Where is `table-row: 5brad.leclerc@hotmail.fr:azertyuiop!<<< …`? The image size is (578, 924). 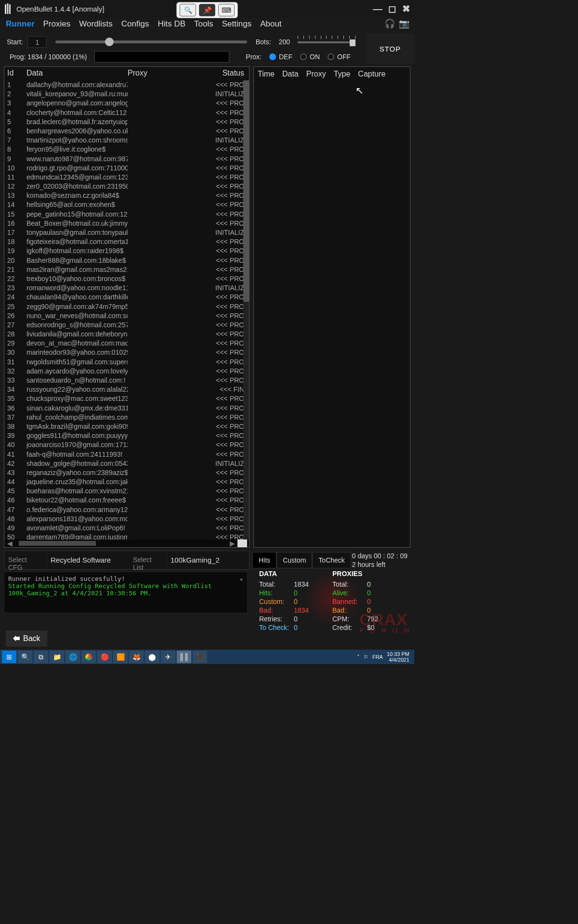 table-row: 5brad.leclerc@hotmail.fr:azertyuiop!<<< … is located at coordinates (127, 122).